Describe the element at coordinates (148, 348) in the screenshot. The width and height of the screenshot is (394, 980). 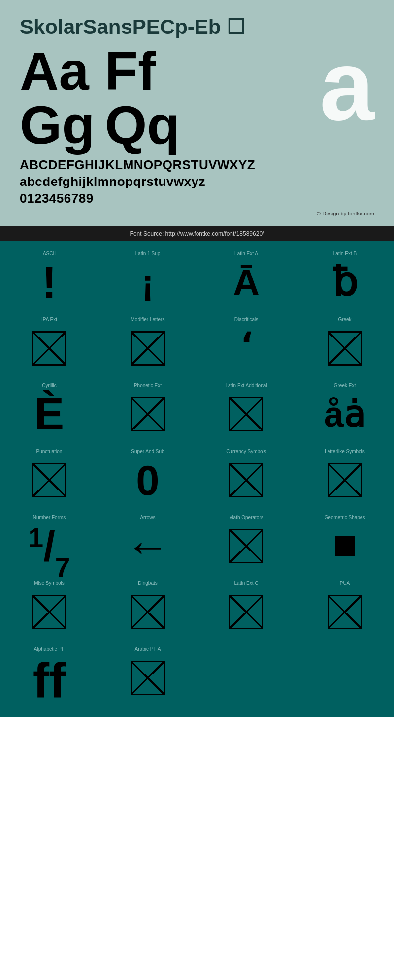
I see `char-modifierletters` at that location.